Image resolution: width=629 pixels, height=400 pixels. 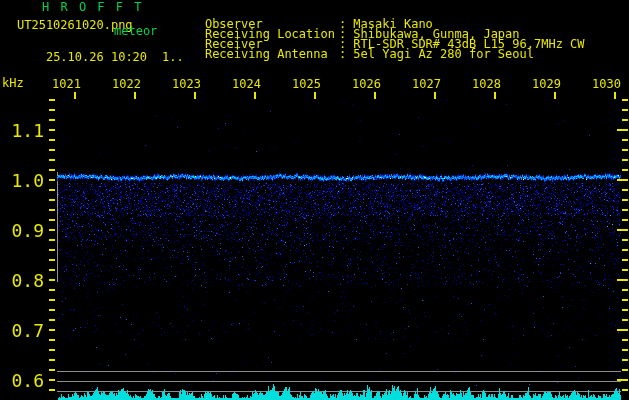 What do you see at coordinates (546, 84) in the screenshot?
I see `time-tick-label: 1029` at bounding box center [546, 84].